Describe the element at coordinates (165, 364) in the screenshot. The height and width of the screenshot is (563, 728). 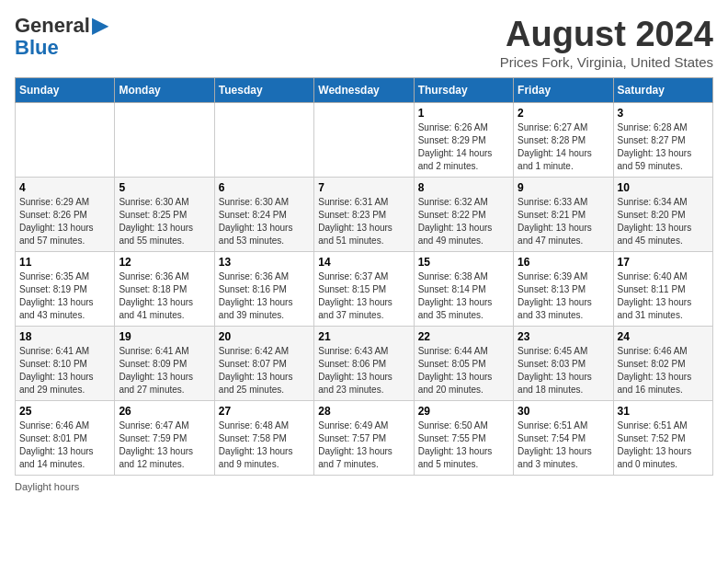
I see `calendar-cell: 19Sunrise: 6:41 AMSunset: 8:09 PMDayligh…` at that location.